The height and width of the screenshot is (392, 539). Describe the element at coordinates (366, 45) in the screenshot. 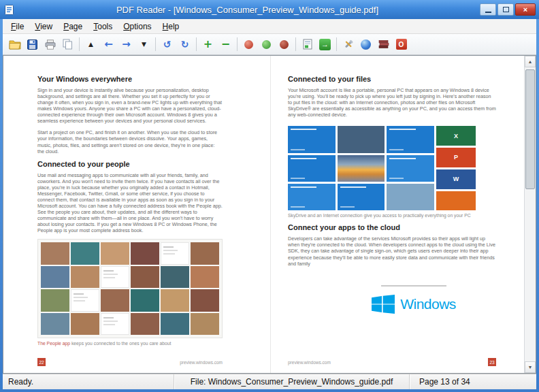

I see `help-button` at that location.